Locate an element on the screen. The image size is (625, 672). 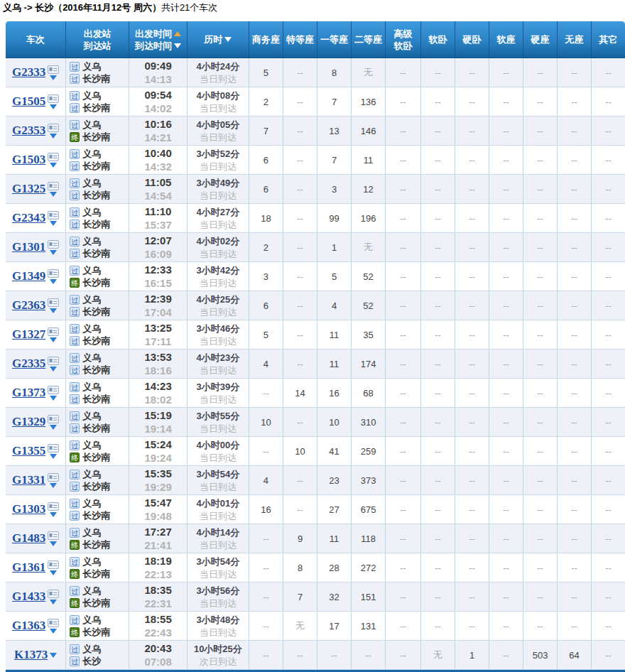
seat-availability-cell: 68 is located at coordinates (368, 393).